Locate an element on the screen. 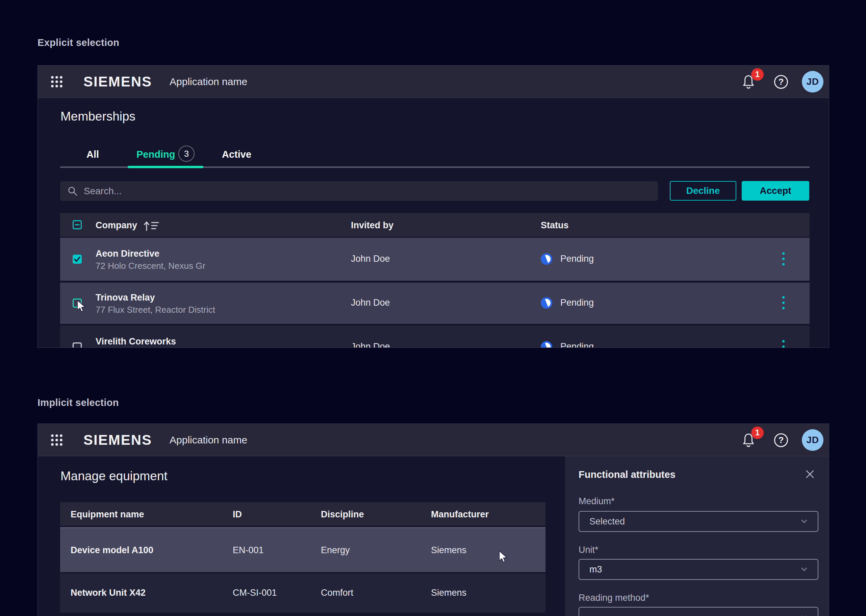 This screenshot has height=616, width=866. search-field is located at coordinates (359, 191).